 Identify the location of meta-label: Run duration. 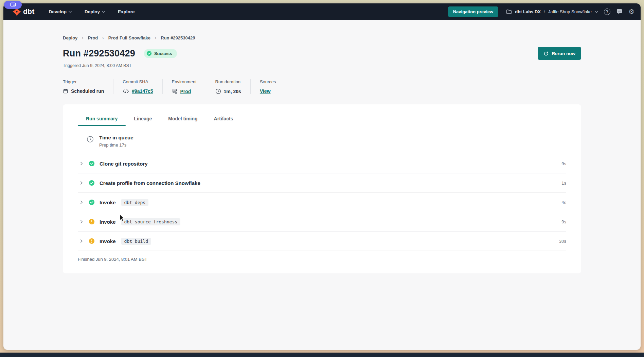
(228, 82).